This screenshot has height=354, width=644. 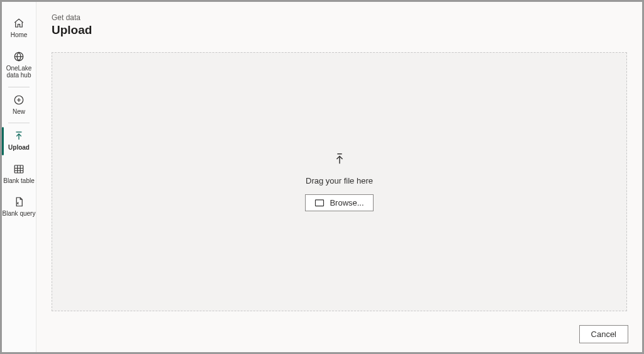 I want to click on onelake-icon, so click(x=19, y=57).